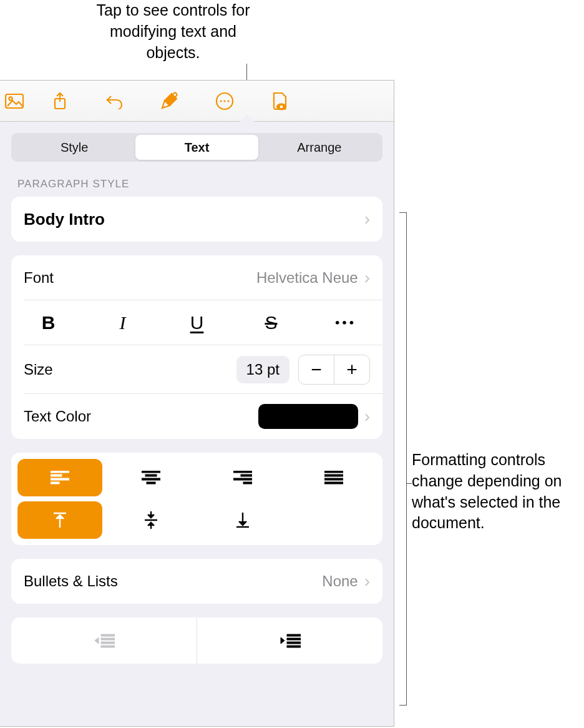 This screenshot has width=584, height=728. What do you see at coordinates (122, 323) in the screenshot?
I see `italic-button: I` at bounding box center [122, 323].